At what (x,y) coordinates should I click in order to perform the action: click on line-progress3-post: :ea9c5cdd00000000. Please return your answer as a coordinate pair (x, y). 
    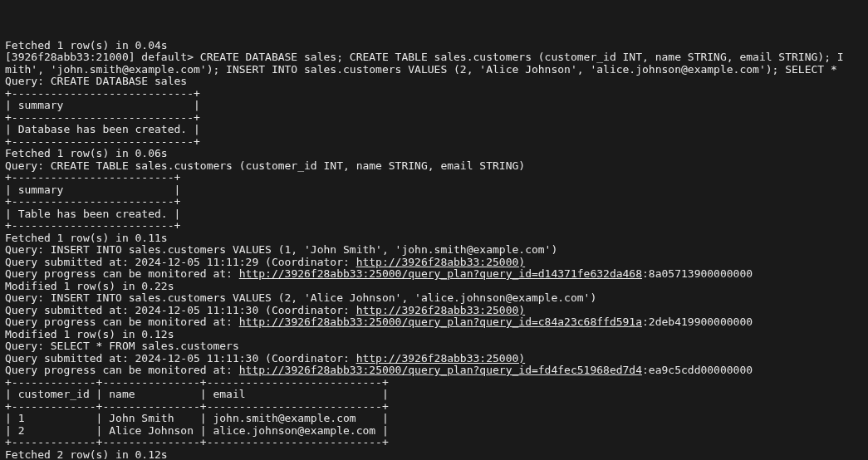
    Looking at the image, I should click on (698, 370).